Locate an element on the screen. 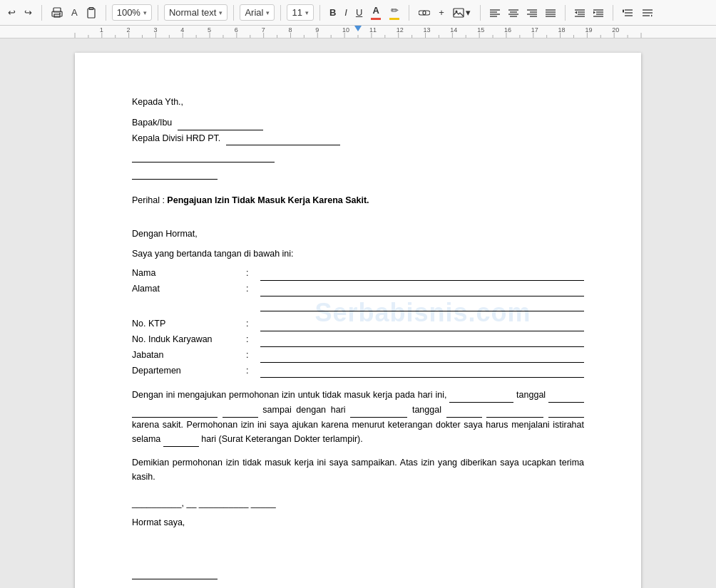 This screenshot has width=716, height=588. address-label1: Bapak/Ibu is located at coordinates (152, 123).